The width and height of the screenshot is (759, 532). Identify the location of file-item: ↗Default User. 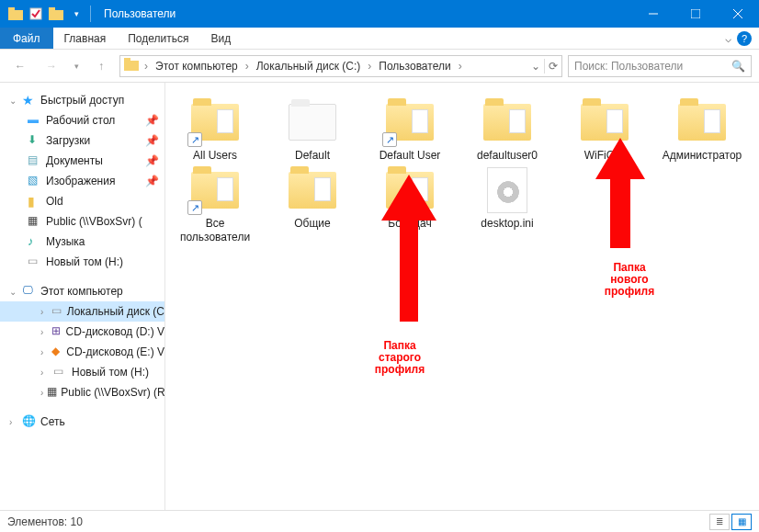
(410, 130).